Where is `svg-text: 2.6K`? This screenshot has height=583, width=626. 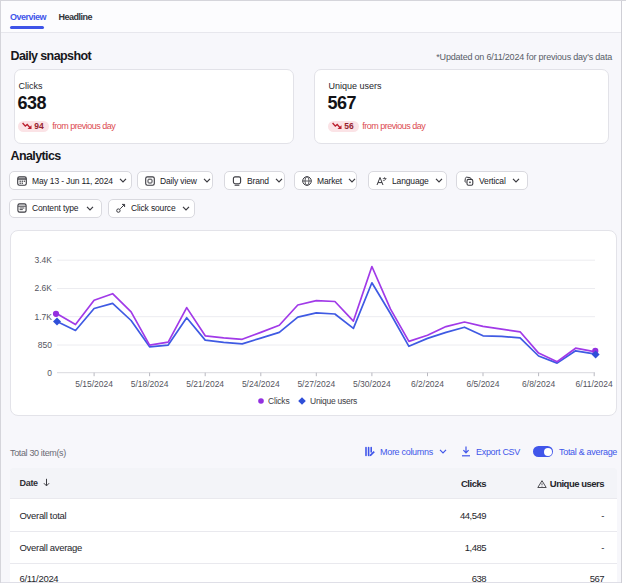 svg-text: 2.6K is located at coordinates (44, 288).